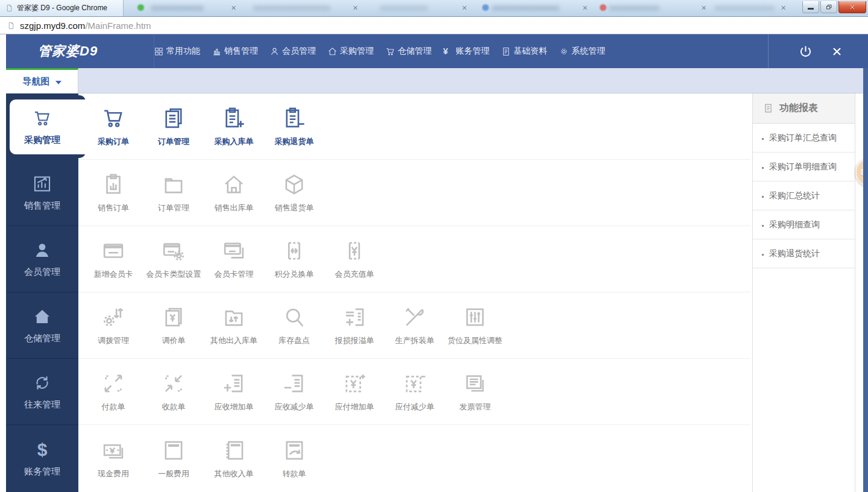 Image resolution: width=868 pixels, height=492 pixels. What do you see at coordinates (234, 392) in the screenshot?
I see `module-item: 应收增加单` at bounding box center [234, 392].